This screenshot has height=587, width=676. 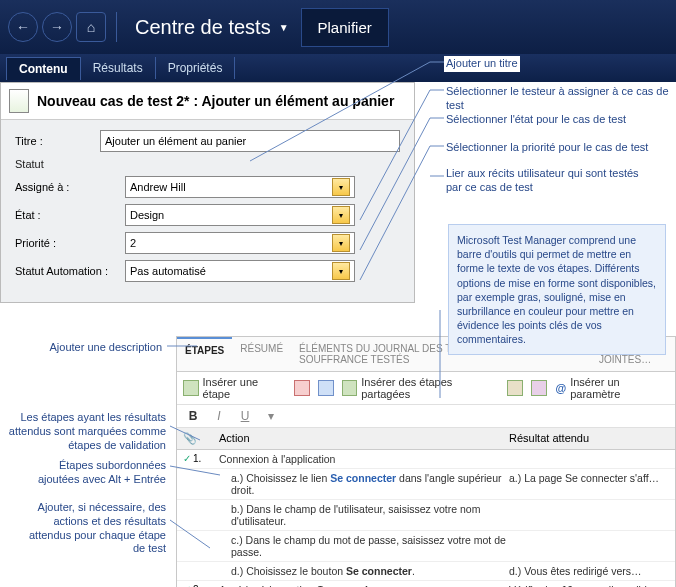 I want to click on assigne-value: Andrew Hill, so click(x=158, y=187).